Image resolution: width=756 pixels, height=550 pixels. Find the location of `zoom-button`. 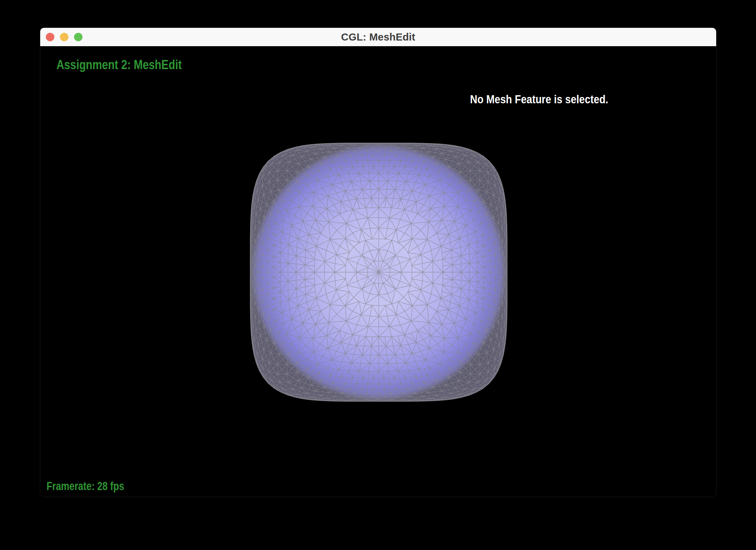

zoom-button is located at coordinates (78, 37).